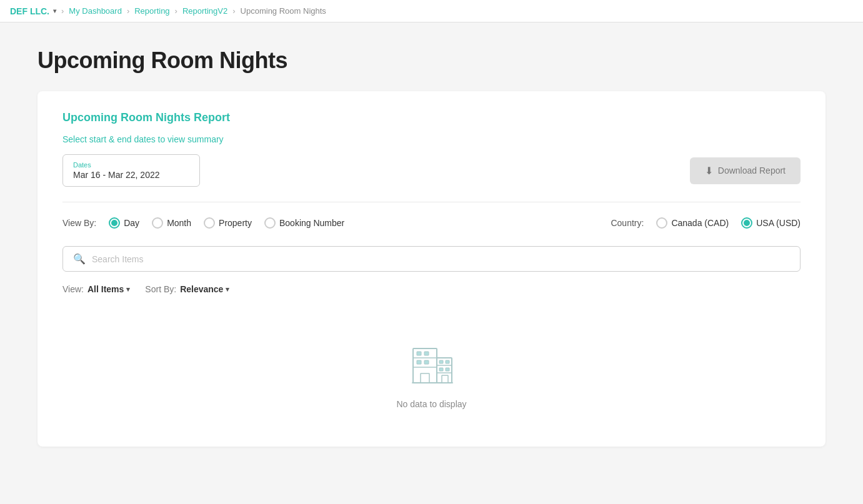 The height and width of the screenshot is (504, 863). I want to click on radio-booking-label: Booking Number, so click(312, 223).